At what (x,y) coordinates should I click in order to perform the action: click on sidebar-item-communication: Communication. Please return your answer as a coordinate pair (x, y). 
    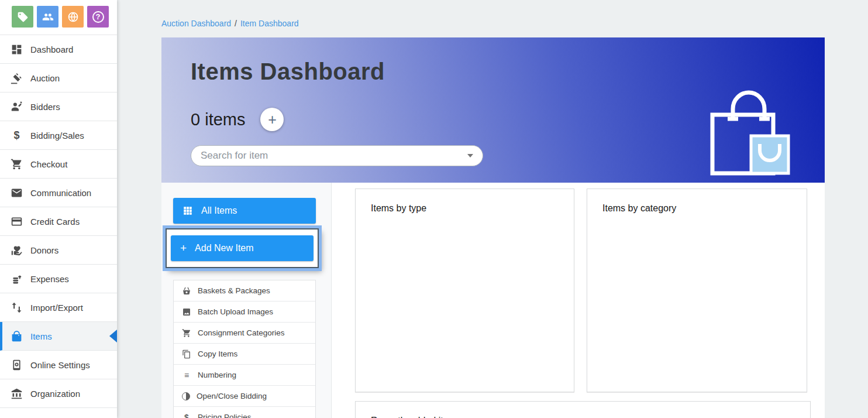
    Looking at the image, I should click on (58, 193).